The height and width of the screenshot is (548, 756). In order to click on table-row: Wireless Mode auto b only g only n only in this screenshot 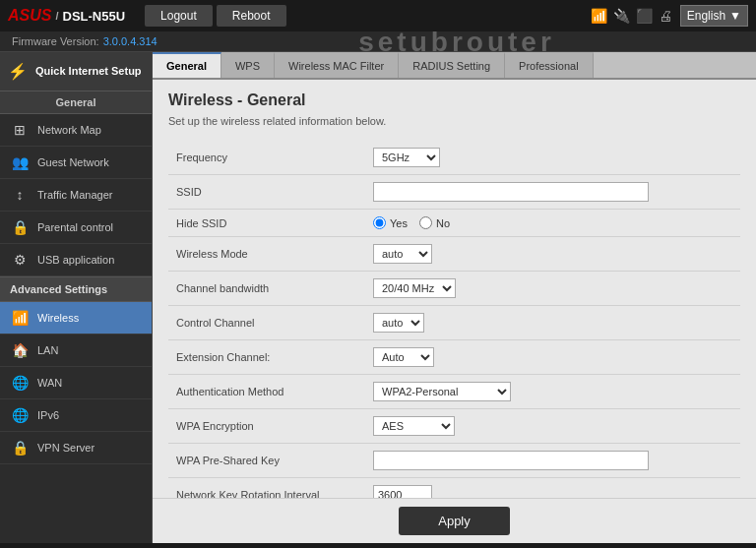, I will do `click(455, 254)`.